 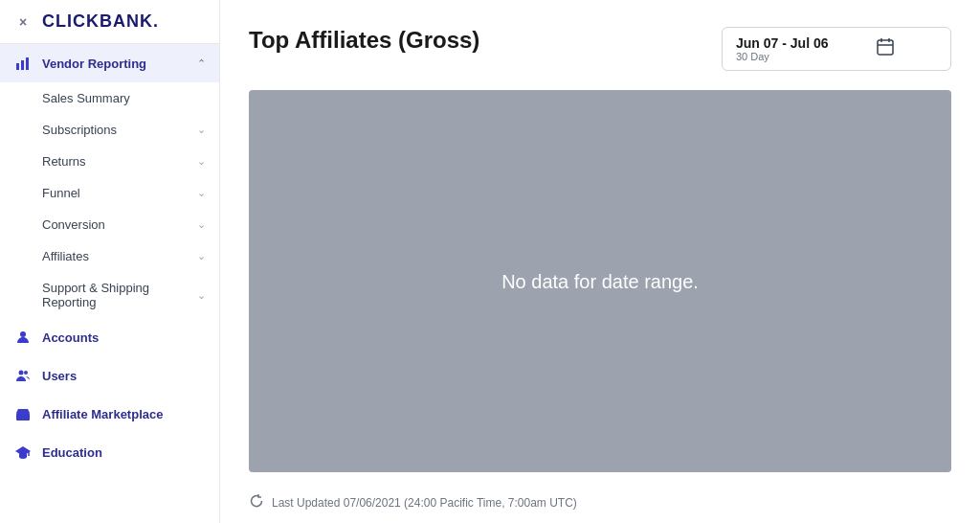 What do you see at coordinates (600, 49) in the screenshot?
I see `main-header: Top Affiliates (Gross) Jun 07 - Jul 06 3…` at bounding box center [600, 49].